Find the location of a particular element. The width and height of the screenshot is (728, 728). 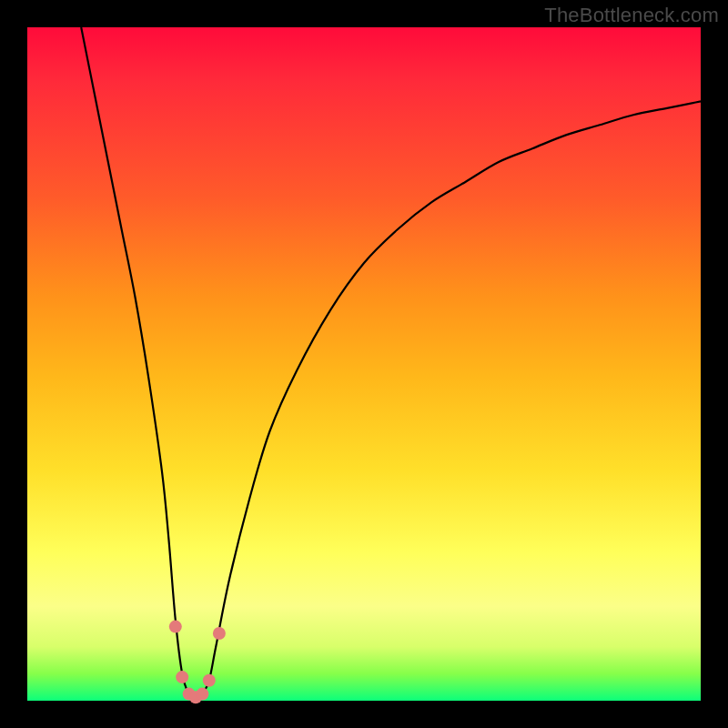

watermark-text: TheBottleneck.com is located at coordinates (632, 15).